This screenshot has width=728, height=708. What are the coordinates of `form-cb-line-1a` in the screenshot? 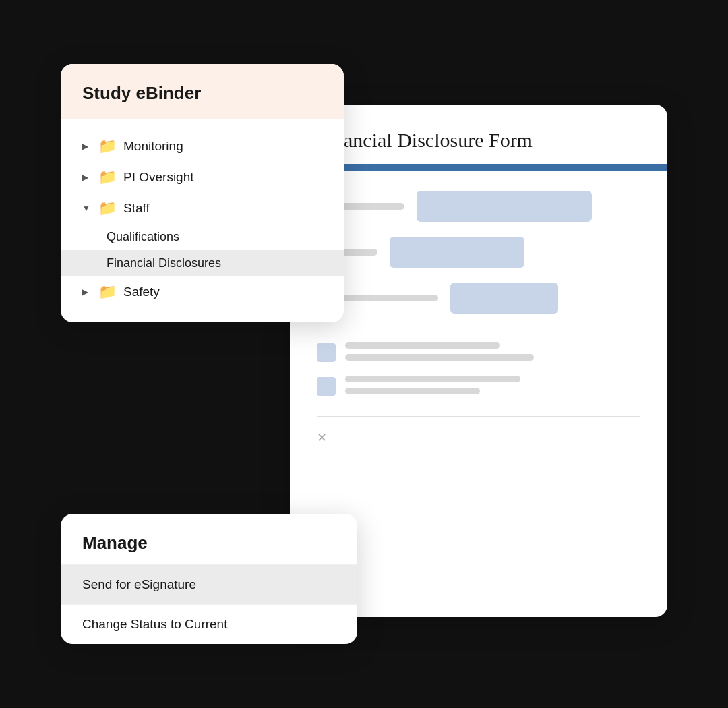 It's located at (423, 345).